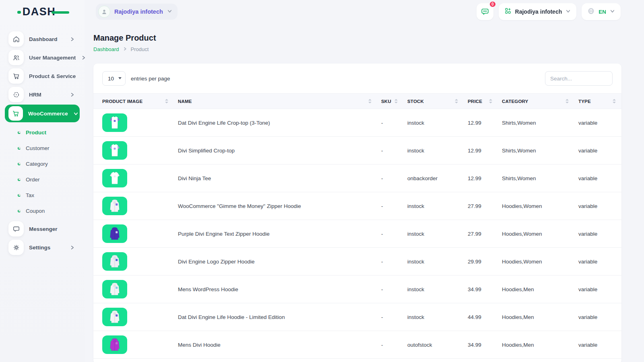 The height and width of the screenshot is (362, 644). I want to click on product-name: Mens WordPress Hoodie, so click(275, 290).